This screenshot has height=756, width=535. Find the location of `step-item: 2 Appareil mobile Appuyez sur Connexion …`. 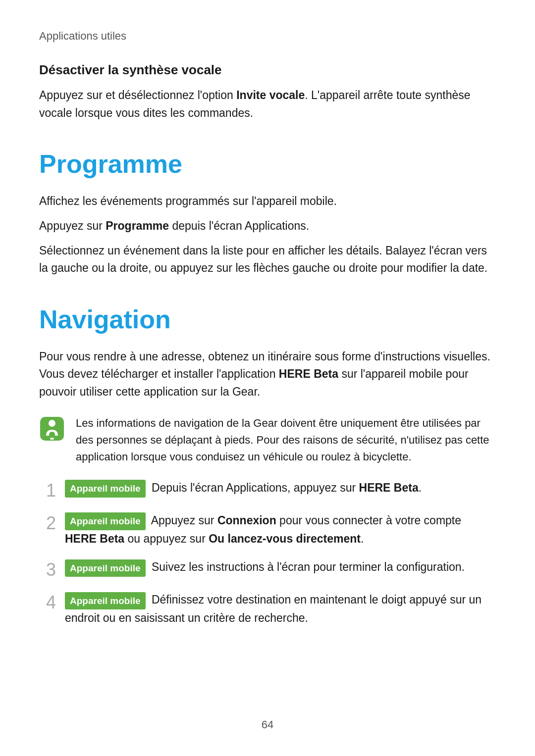

step-item: 2 Appareil mobile Appuyez sur Connexion … is located at coordinates (268, 530).